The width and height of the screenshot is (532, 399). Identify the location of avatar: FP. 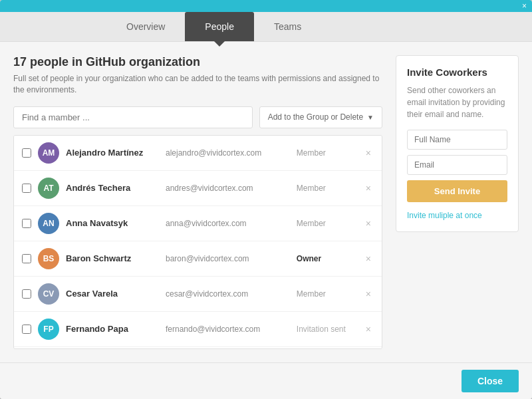
(49, 329).